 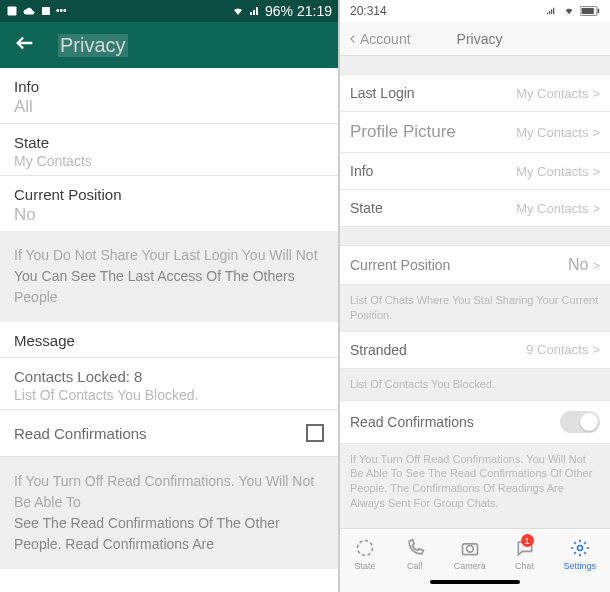 What do you see at coordinates (558, 94) in the screenshot?
I see `last-login-value: My Contacts` at bounding box center [558, 94].